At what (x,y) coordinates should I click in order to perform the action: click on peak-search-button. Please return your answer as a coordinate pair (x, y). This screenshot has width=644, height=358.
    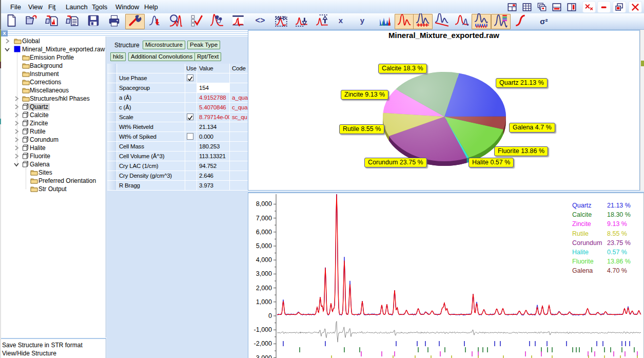
    Looking at the image, I should click on (176, 22).